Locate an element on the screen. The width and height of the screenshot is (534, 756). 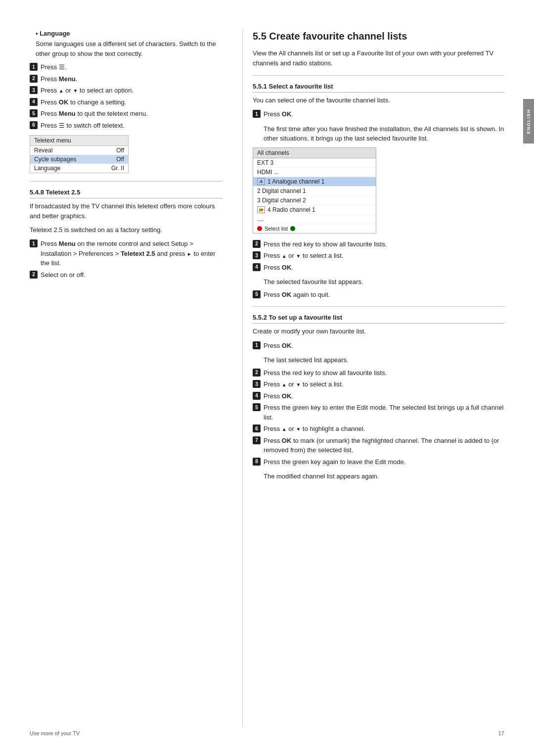
footer-right: 17 is located at coordinates (501, 733).